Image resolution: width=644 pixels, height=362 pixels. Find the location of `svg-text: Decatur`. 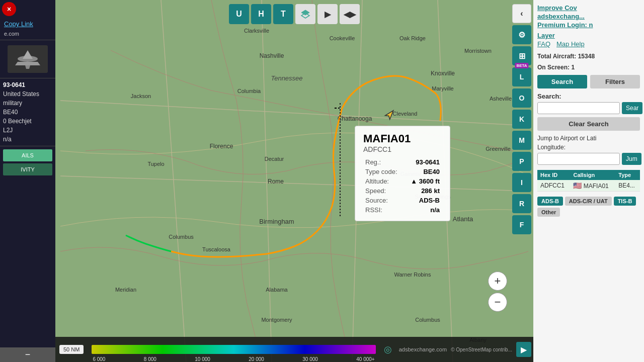

svg-text: Decatur is located at coordinates (275, 159).